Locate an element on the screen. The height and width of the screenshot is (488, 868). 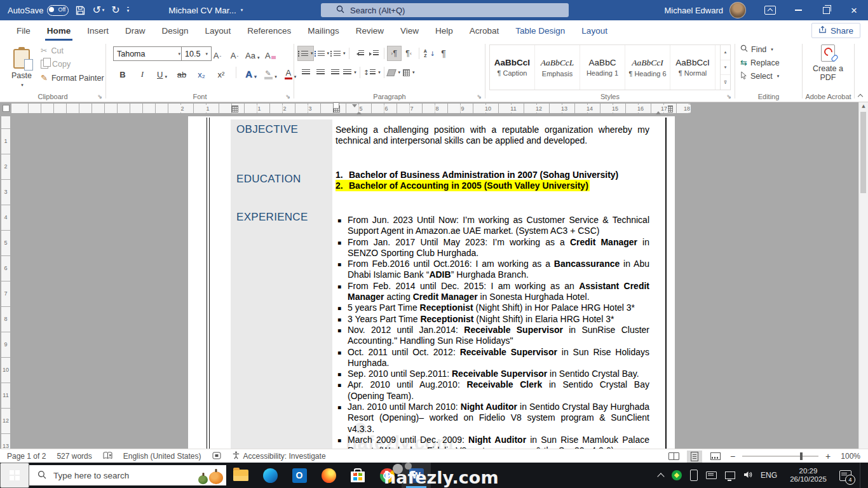
styles-scroll-up-icon: ▴ is located at coordinates (726, 53).